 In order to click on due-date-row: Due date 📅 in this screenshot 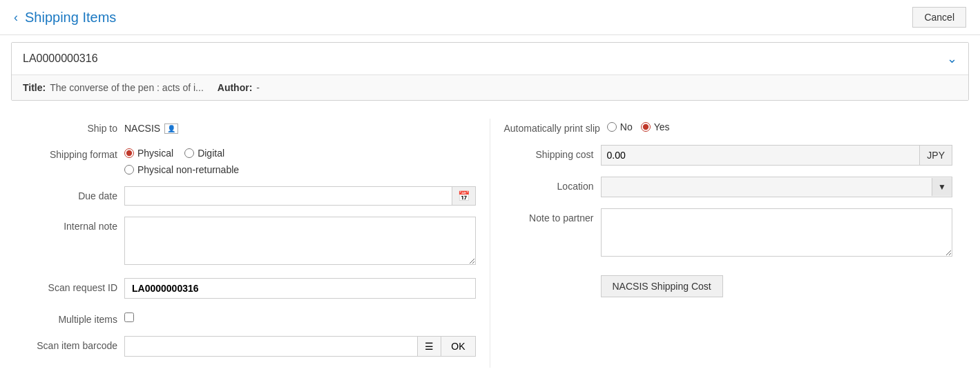, I will do `click(251, 196)`.